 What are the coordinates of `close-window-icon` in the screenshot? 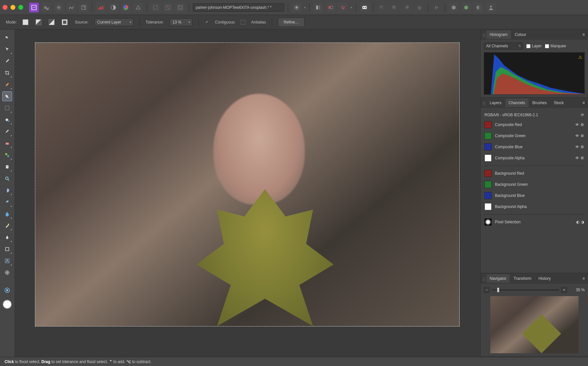 It's located at (5, 7).